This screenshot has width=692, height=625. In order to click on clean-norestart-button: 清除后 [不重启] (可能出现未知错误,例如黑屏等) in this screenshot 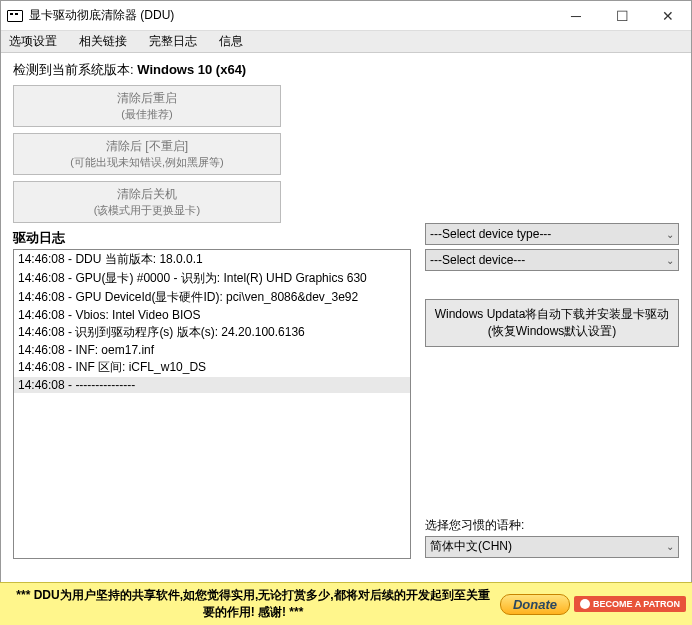, I will do `click(147, 154)`.